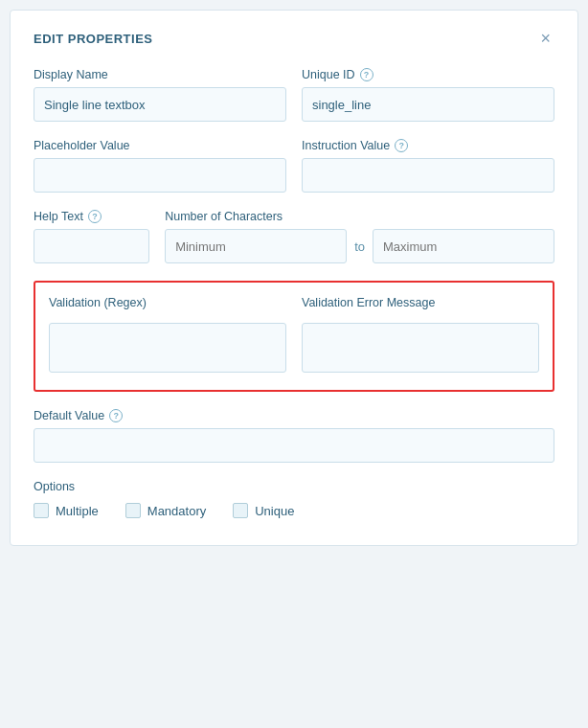 This screenshot has height=728, width=588. Describe the element at coordinates (160, 104) in the screenshot. I see `input-display-name` at that location.